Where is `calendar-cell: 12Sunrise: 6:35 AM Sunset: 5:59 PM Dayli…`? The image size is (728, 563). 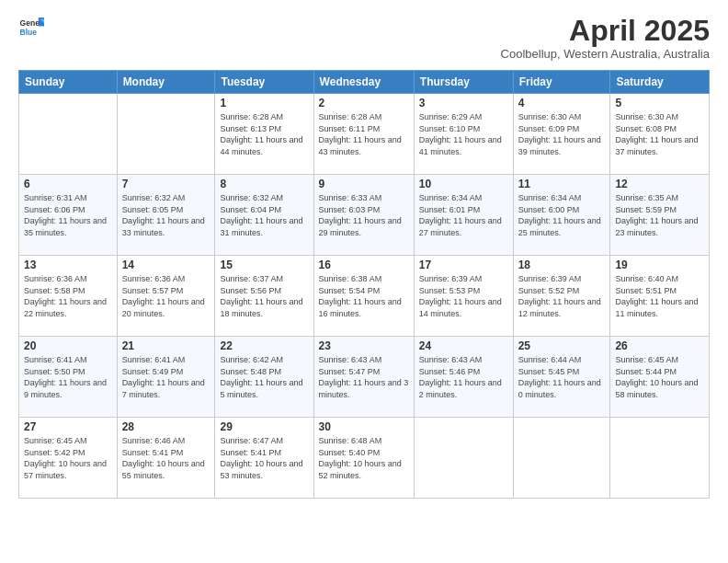
calendar-cell: 12Sunrise: 6:35 AM Sunset: 5:59 PM Dayli… is located at coordinates (660, 215).